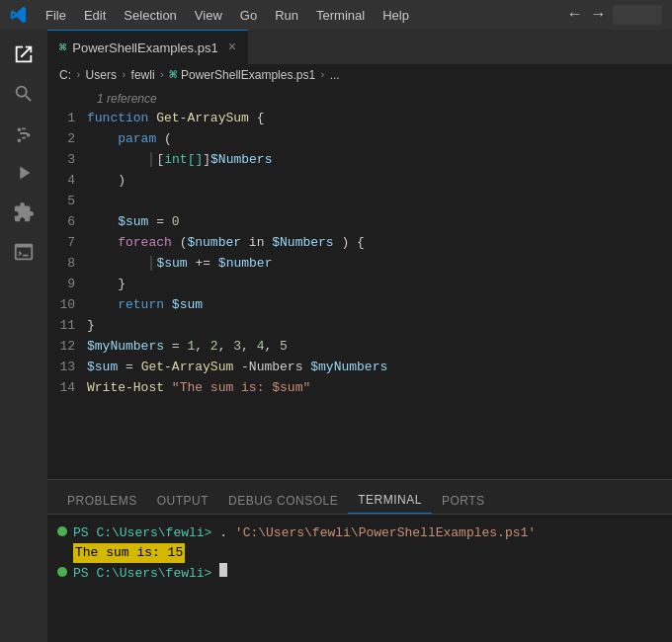  I want to click on line-number: 11, so click(67, 326).